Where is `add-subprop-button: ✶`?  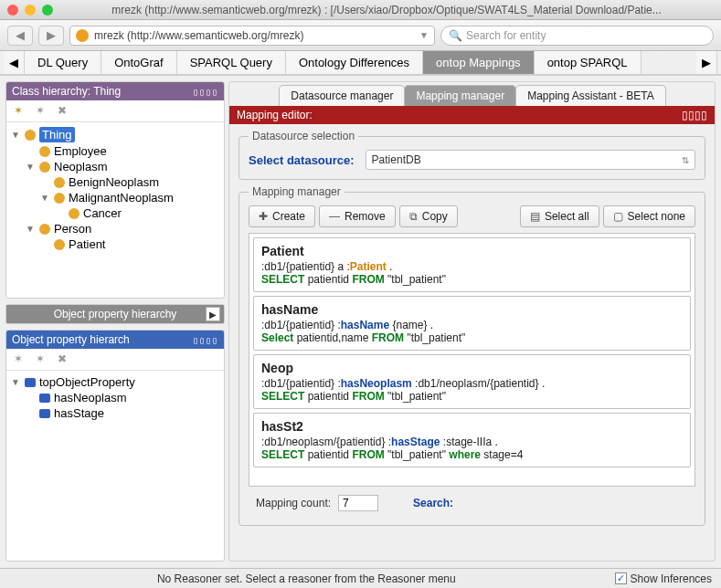
add-subprop-button: ✶ is located at coordinates (18, 360).